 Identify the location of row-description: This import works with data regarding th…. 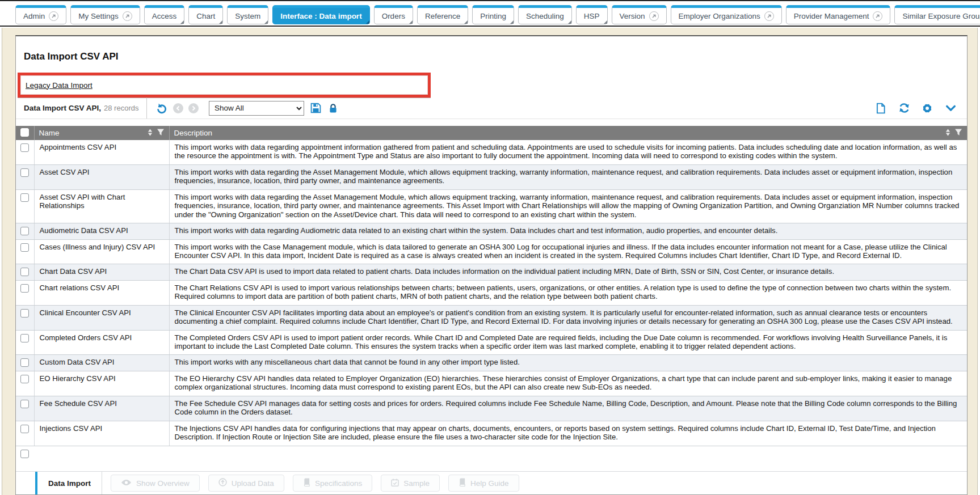
(568, 177).